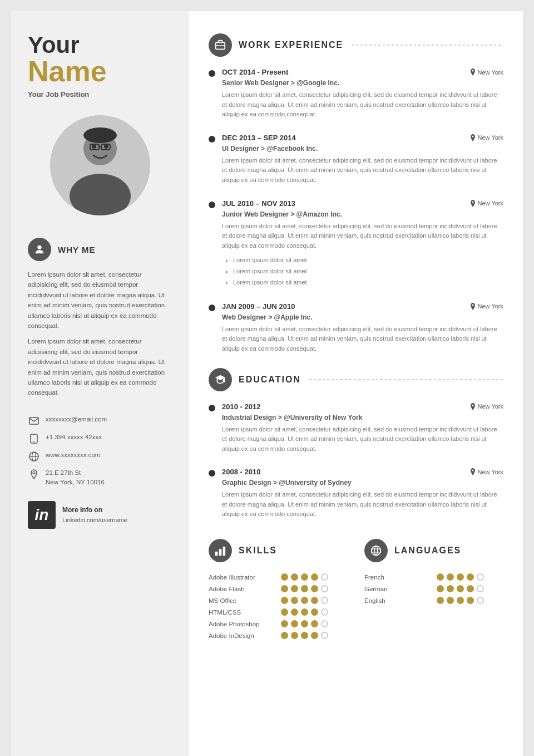 Image resolution: width=534 pixels, height=756 pixels. Describe the element at coordinates (245, 624) in the screenshot. I see `skill-name-5: Adobe Photoshop` at that location.